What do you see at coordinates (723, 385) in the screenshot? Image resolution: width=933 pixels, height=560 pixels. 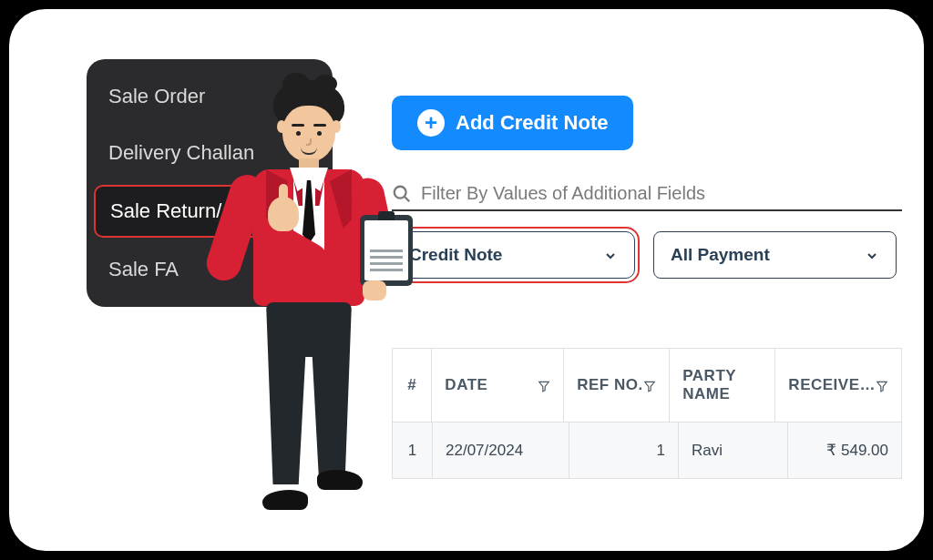 I see `col-party: PARTY NAME` at bounding box center [723, 385].